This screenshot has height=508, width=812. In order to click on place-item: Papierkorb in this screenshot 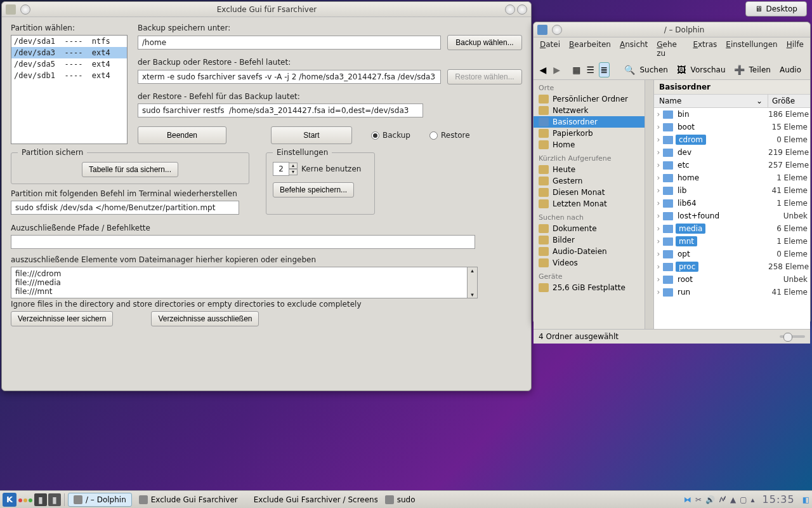, I will do `click(594, 133)`.